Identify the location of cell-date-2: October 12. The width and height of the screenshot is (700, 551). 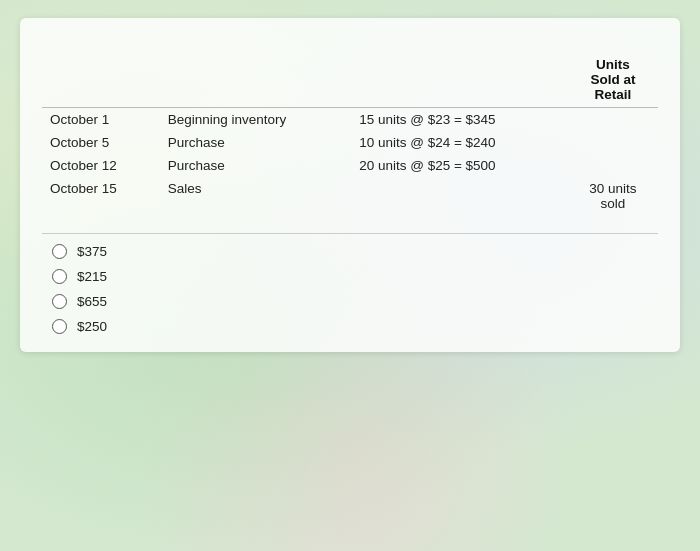
(101, 166).